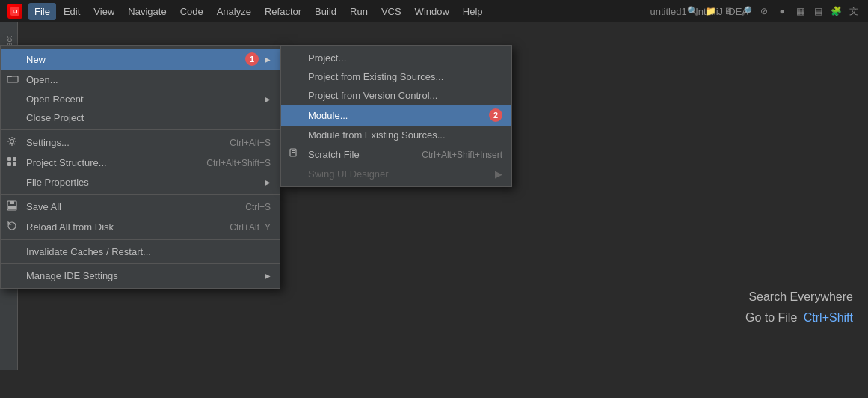 Image resolution: width=868 pixels, height=398 pixels. Describe the element at coordinates (250, 143) in the screenshot. I see `settings-shortcut: Ctrl+Alt+S` at that location.